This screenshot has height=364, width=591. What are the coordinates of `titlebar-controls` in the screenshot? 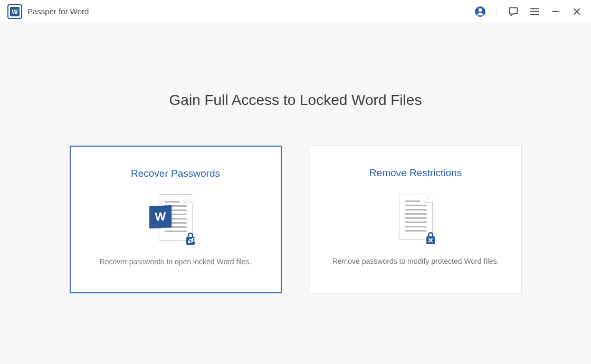 It's located at (529, 12).